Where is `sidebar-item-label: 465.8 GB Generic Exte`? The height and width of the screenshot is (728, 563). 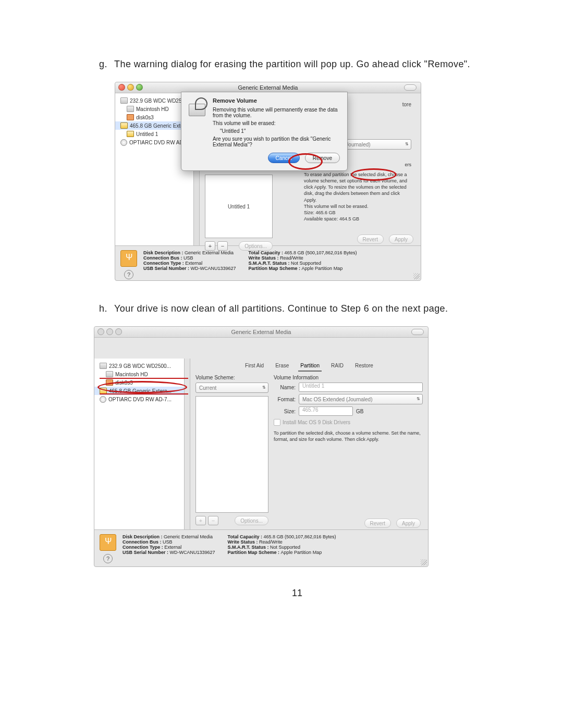
sidebar-item-label: 465.8 GB Generic Exte is located at coordinates (156, 126).